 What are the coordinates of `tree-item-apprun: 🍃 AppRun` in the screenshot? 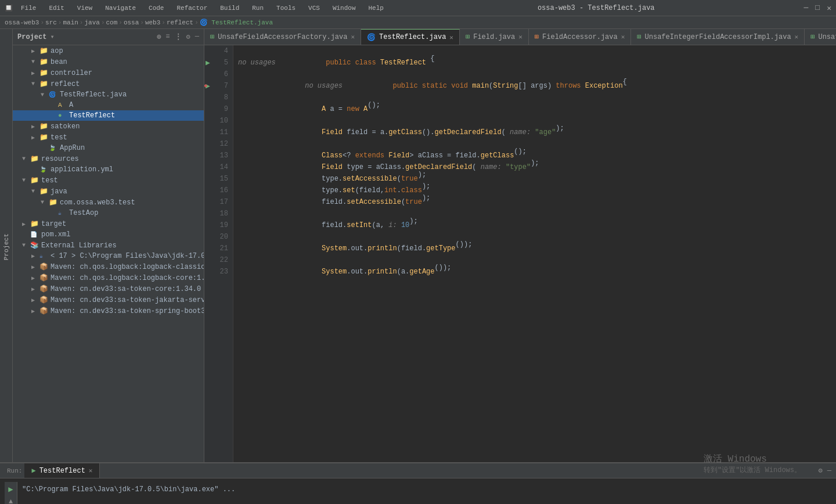 It's located at (108, 148).